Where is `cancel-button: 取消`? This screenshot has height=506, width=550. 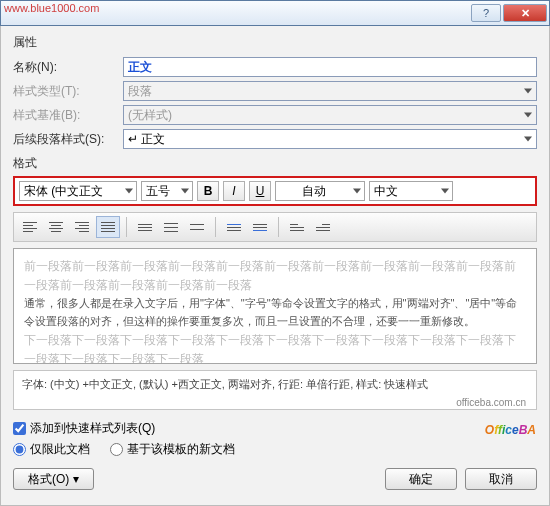 cancel-button: 取消 is located at coordinates (501, 479).